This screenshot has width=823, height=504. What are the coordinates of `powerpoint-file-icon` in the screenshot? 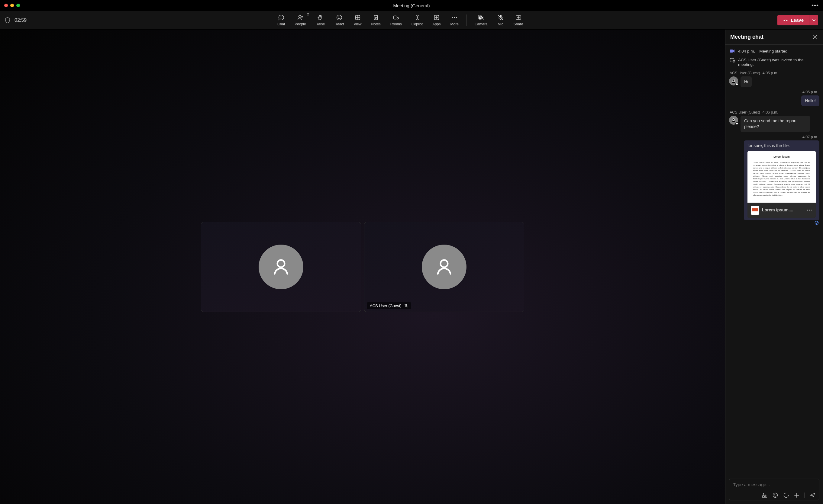 It's located at (755, 210).